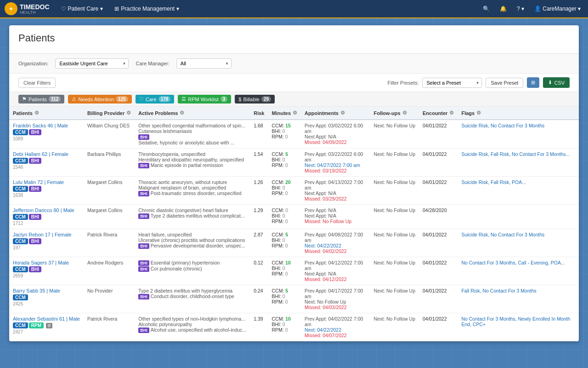 The height and width of the screenshot is (368, 588). Describe the element at coordinates (20, 241) in the screenshot. I see `patient-tag: CCM` at that location.